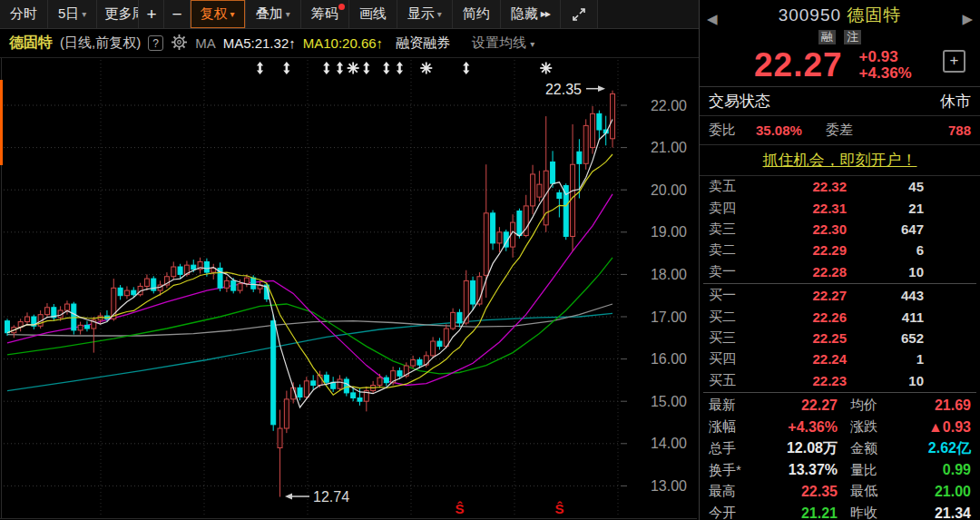 The image size is (980, 520). What do you see at coordinates (935, 406) in the screenshot?
I see `stat-value: 21.69` at bounding box center [935, 406].